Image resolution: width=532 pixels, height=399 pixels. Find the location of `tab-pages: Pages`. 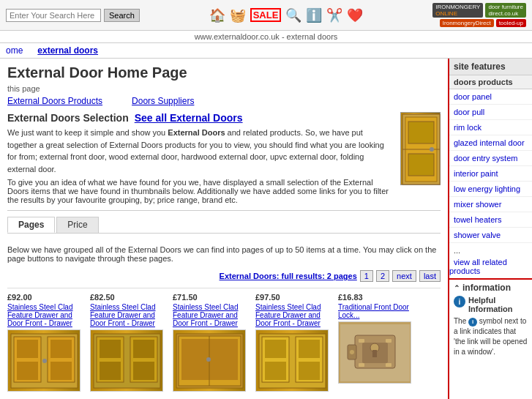

tab-pages: Pages is located at coordinates (31, 225).